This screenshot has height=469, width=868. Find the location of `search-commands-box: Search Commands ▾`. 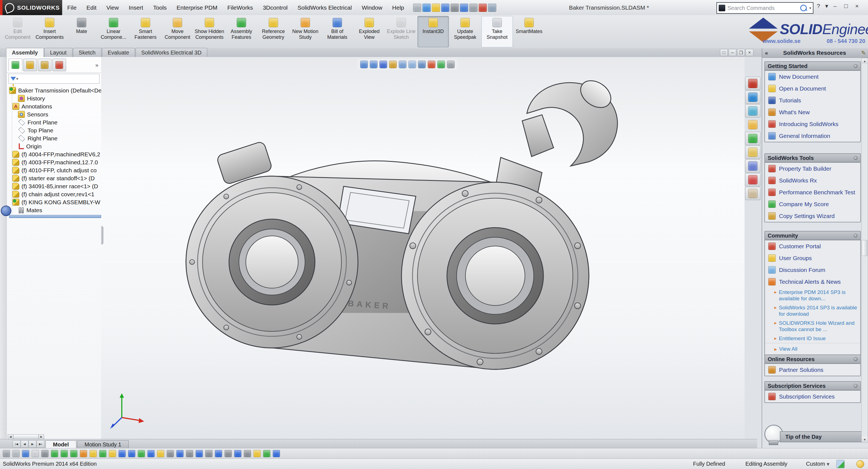

search-commands-box: Search Commands ▾ is located at coordinates (765, 8).